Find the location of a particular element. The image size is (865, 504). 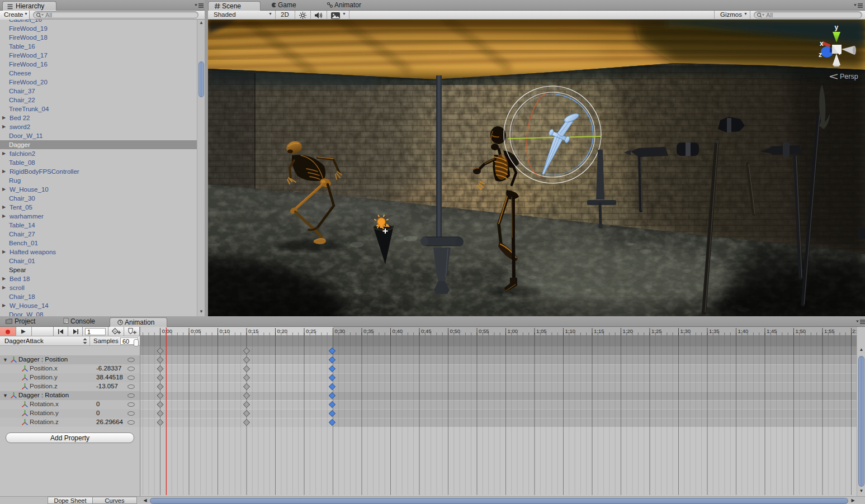

svg-text: 0:10 is located at coordinates (225, 331).